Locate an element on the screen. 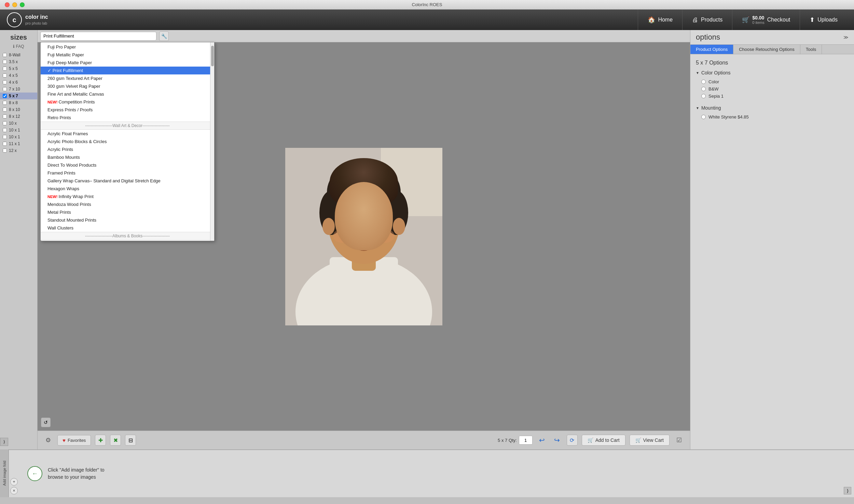 The image size is (854, 504). gear-button: ⚙ is located at coordinates (48, 440).